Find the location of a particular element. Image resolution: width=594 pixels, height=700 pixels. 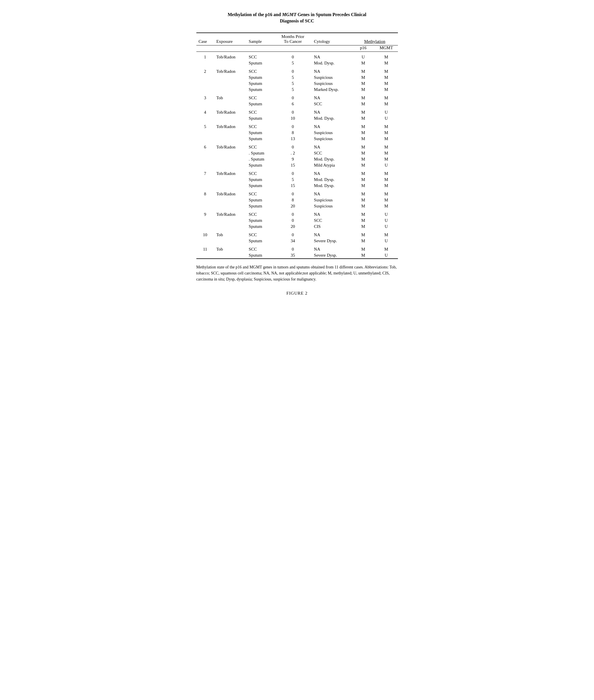

cytology-value: CIS is located at coordinates (331, 226).